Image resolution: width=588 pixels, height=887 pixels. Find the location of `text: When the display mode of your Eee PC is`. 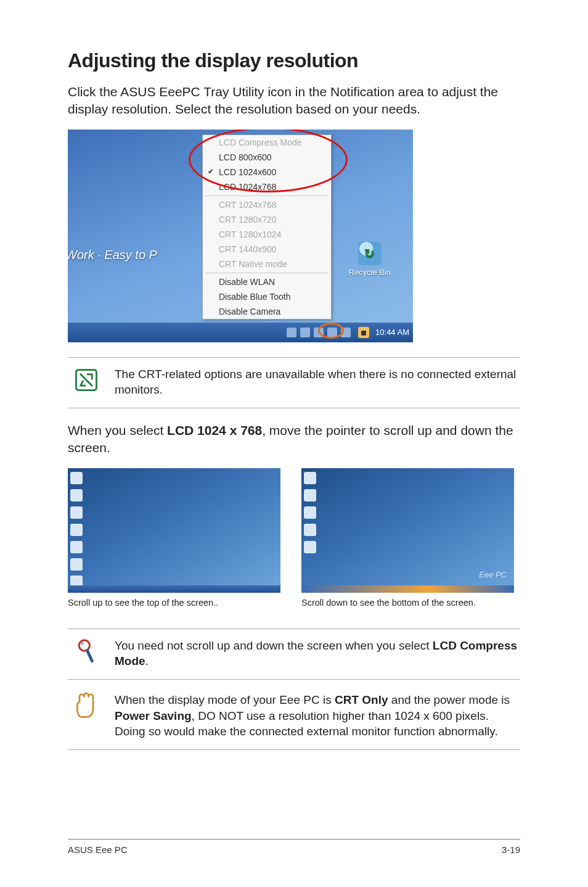

text: When the display mode of your Eee PC is is located at coordinates (224, 699).